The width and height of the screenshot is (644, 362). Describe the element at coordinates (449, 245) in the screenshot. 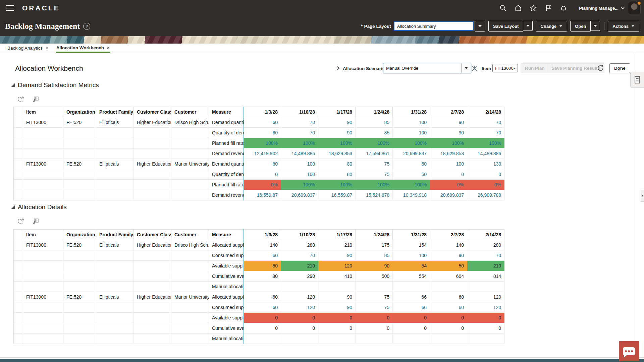

I see `cell-value: 140` at that location.